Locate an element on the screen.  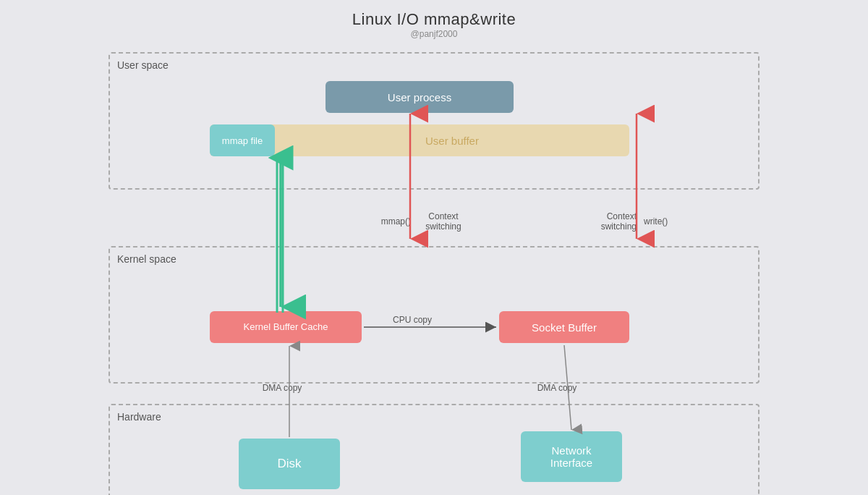
mmap-file-block: mmap file is located at coordinates (242, 140).